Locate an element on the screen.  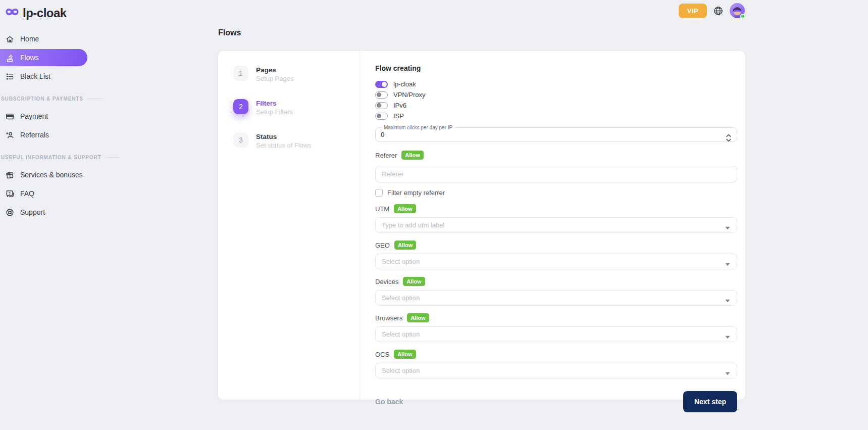
wizard-steps: 1 Pages Setup Pages 2 Filters Setup Filt… is located at coordinates (289, 225).